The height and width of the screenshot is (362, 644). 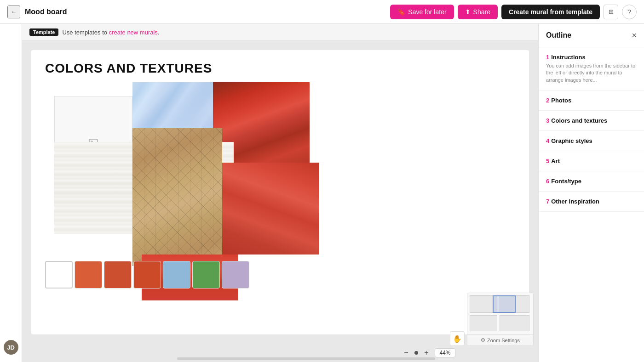 I want to click on cracked-pattern, so click(x=178, y=197).